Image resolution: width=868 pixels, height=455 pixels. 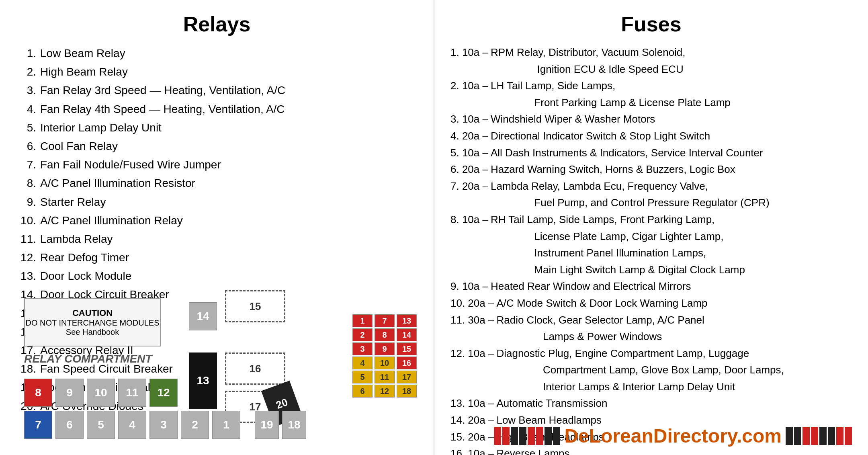 What do you see at coordinates (70, 425) in the screenshot?
I see `relay-6: 6` at bounding box center [70, 425].